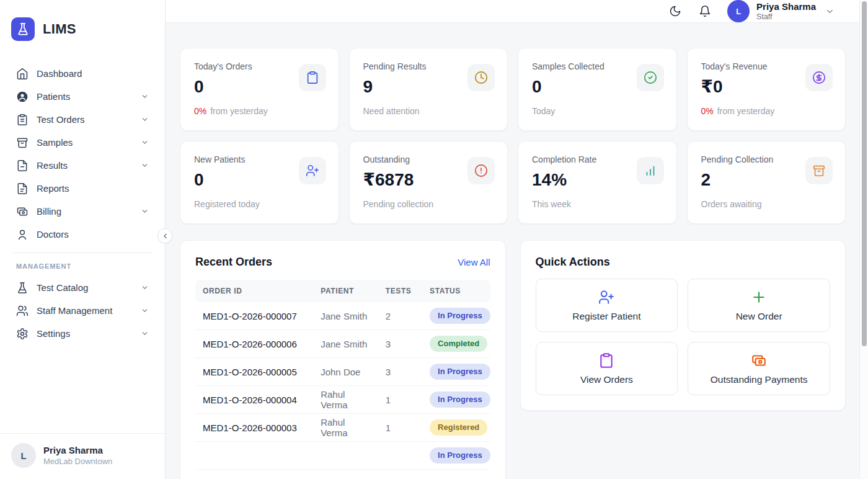 The image size is (868, 479). What do you see at coordinates (607, 369) in the screenshot?
I see `view-orders-button: View Orders` at bounding box center [607, 369].